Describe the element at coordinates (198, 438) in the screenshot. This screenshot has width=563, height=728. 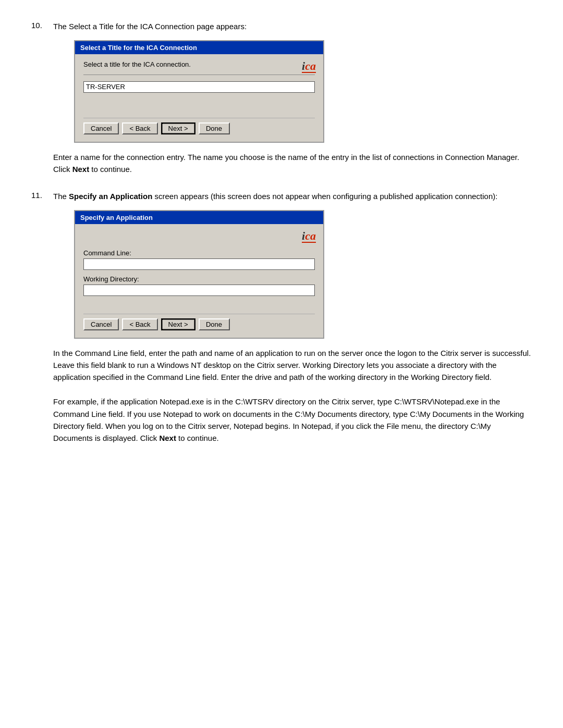
I see `step-11-body-2-end: to continue.` at that location.